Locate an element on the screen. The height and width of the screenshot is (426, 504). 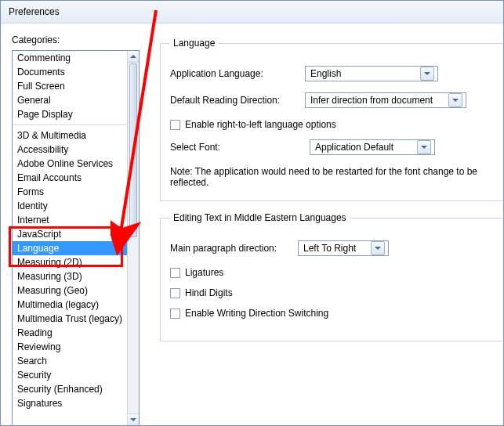
rtl-checkbox-row: Enable right-to-left language options is located at coordinates (337, 125).